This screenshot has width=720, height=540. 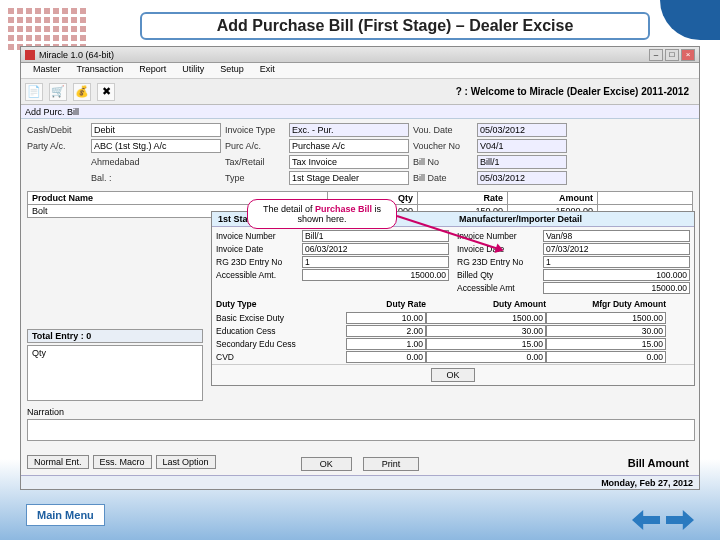 What do you see at coordinates (680, 520) in the screenshot?
I see `next-arrow-icon` at bounding box center [680, 520].